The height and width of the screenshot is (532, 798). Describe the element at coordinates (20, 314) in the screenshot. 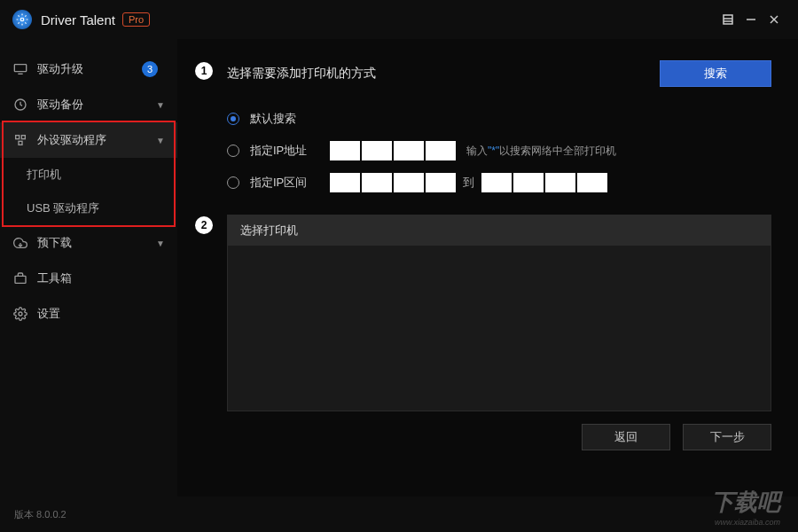

I see `gear-icon` at that location.